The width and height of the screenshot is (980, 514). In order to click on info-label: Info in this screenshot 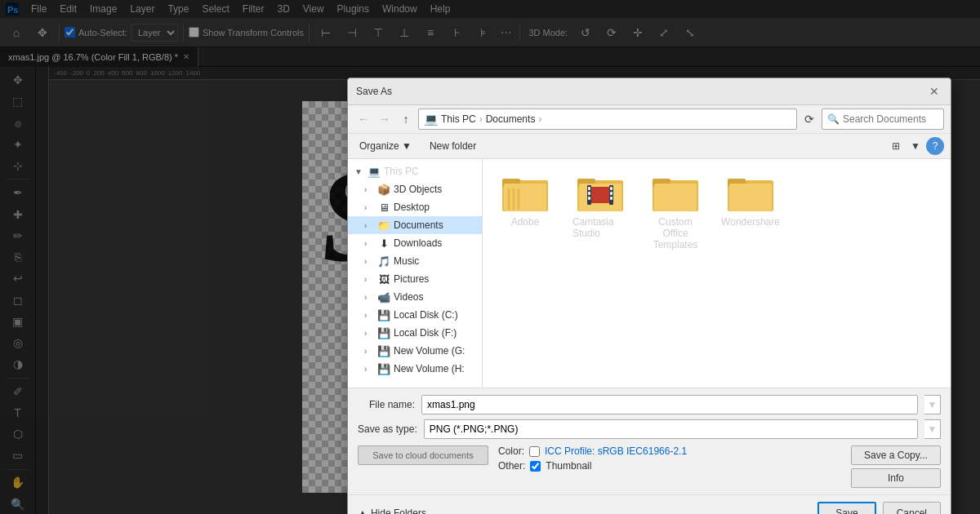, I will do `click(896, 478)`.